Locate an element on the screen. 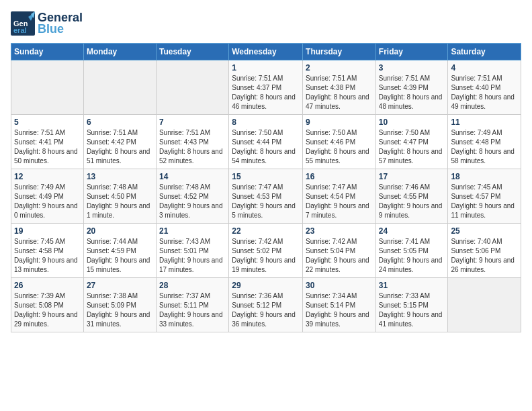 This screenshot has width=532, height=411. day-info: Sunrise: 7:47 AM Sunset: 4:53 PM Dayligh… is located at coordinates (266, 201).